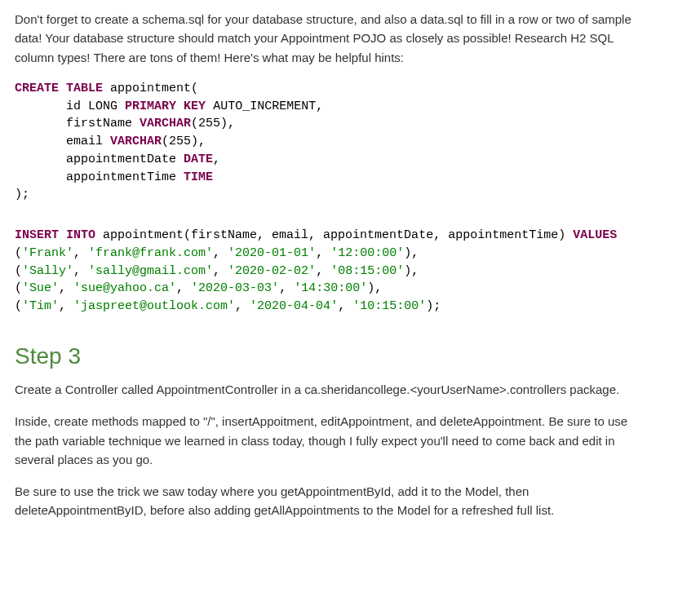  I want to click on col-firstname-name: firstName, so click(100, 124).